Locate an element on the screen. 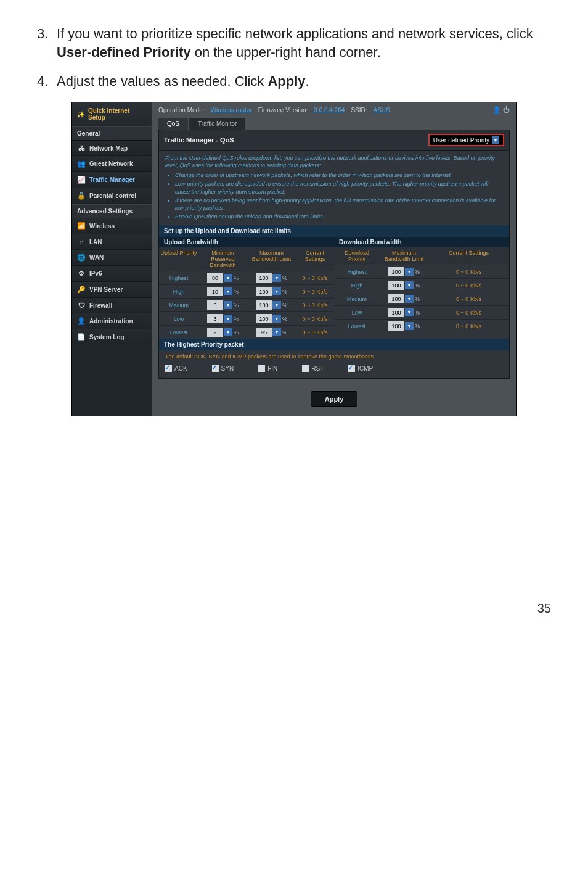 This screenshot has width=588, height=887. highest-priority-bar: The Highest Priority packet is located at coordinates (334, 344).